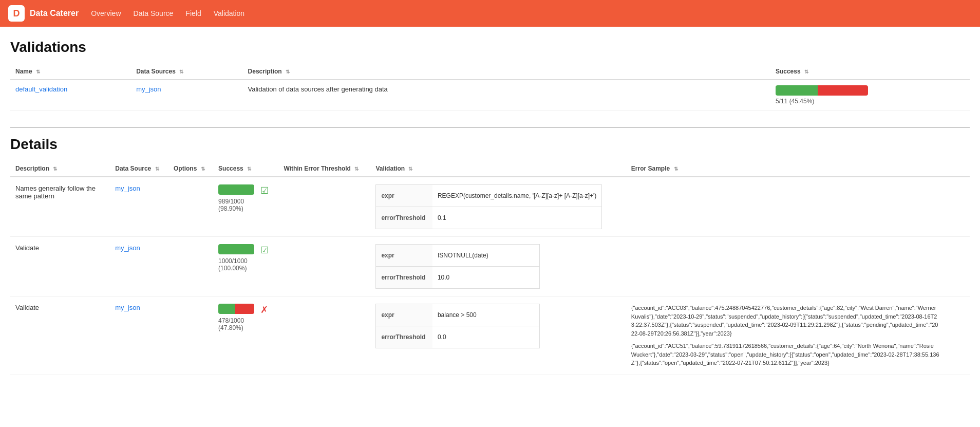 The image size is (980, 427). Describe the element at coordinates (139, 169) in the screenshot. I see `col-header-detail-ds: Data Source ⇅` at that location.